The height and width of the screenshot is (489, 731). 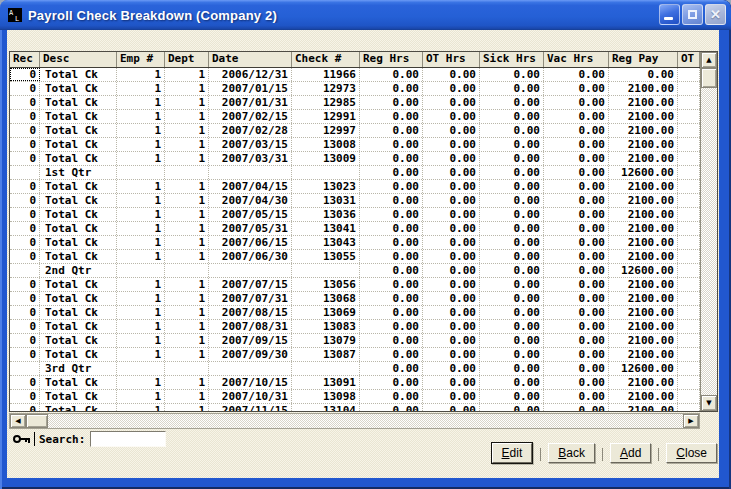 I want to click on table-row: 0Total Ck112007/01/31129850.000.000.000.…, so click(x=355, y=103).